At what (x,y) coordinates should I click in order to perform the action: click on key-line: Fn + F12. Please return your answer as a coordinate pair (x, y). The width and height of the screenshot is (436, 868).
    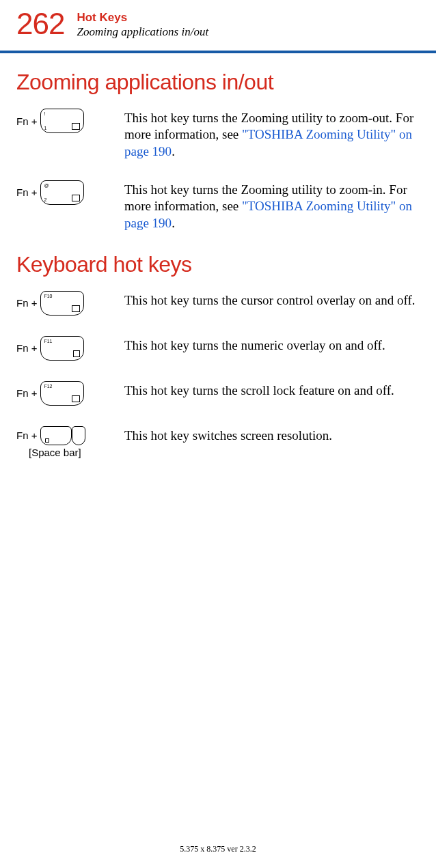
    Looking at the image, I should click on (51, 393).